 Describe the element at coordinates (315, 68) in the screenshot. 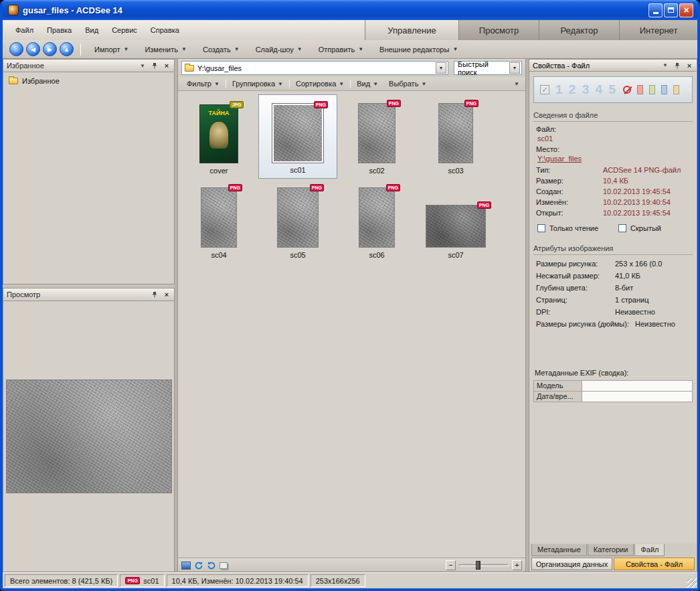

I see `path-combobox: Y:\gusar_files ▼` at that location.